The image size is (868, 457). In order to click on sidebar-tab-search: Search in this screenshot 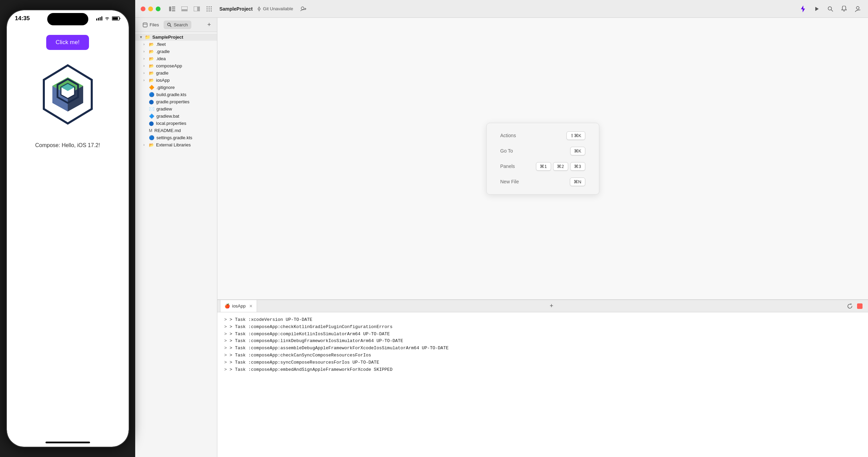, I will do `click(177, 25)`.